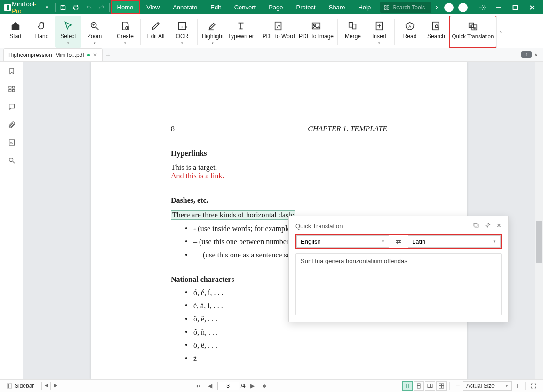 The image size is (543, 392). I want to click on menu-tab-home: Home, so click(125, 8).